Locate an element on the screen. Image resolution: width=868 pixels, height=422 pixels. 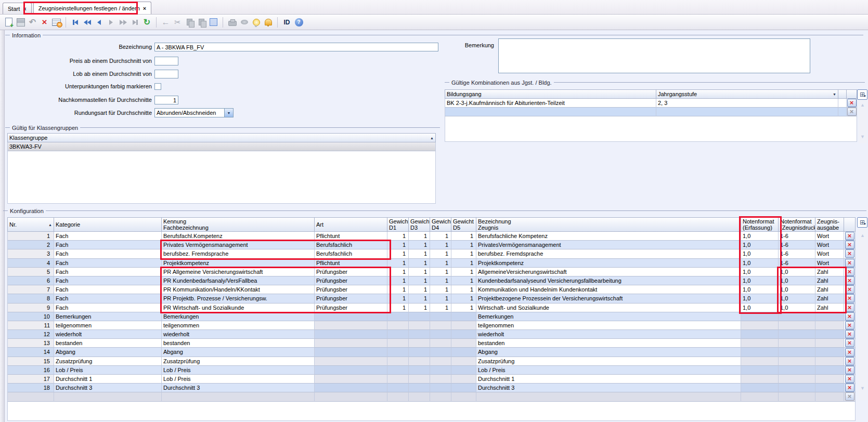
nav-prev-icon is located at coordinates (99, 22).